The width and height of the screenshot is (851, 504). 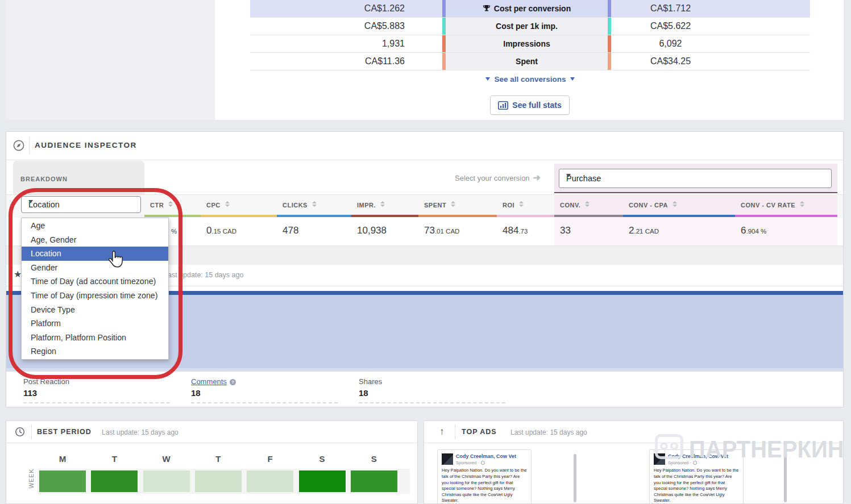 I want to click on summary-value-left: 1,931, so click(x=346, y=44).